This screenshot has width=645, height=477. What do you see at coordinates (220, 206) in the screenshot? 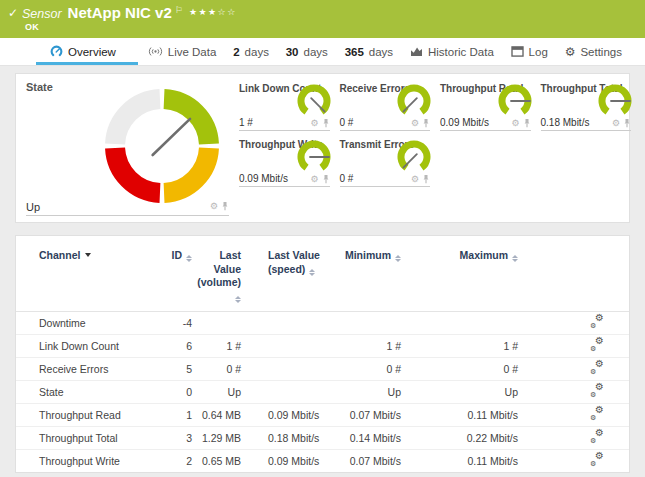
I see `state-footer-icons: ⚙` at bounding box center [220, 206].